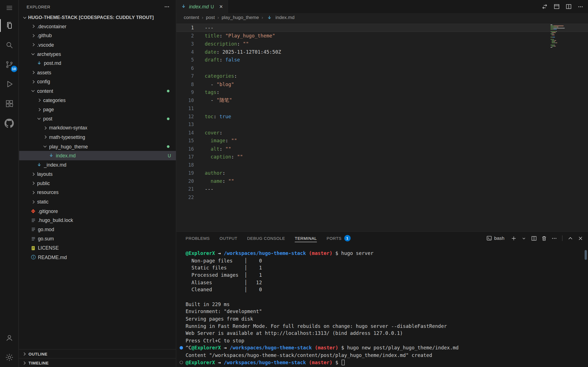 The width and height of the screenshot is (588, 367). I want to click on tree-item-label: config, so click(44, 82).